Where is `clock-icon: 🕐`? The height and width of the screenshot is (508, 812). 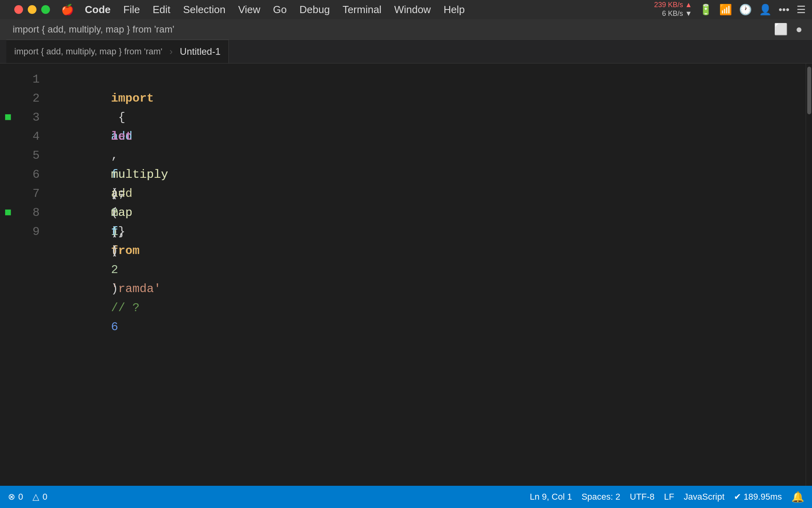 clock-icon: 🕐 is located at coordinates (745, 10).